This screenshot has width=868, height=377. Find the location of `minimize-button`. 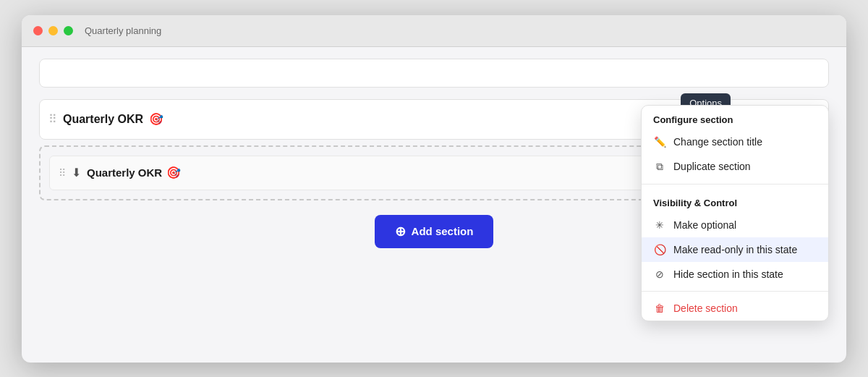

minimize-button is located at coordinates (54, 30).